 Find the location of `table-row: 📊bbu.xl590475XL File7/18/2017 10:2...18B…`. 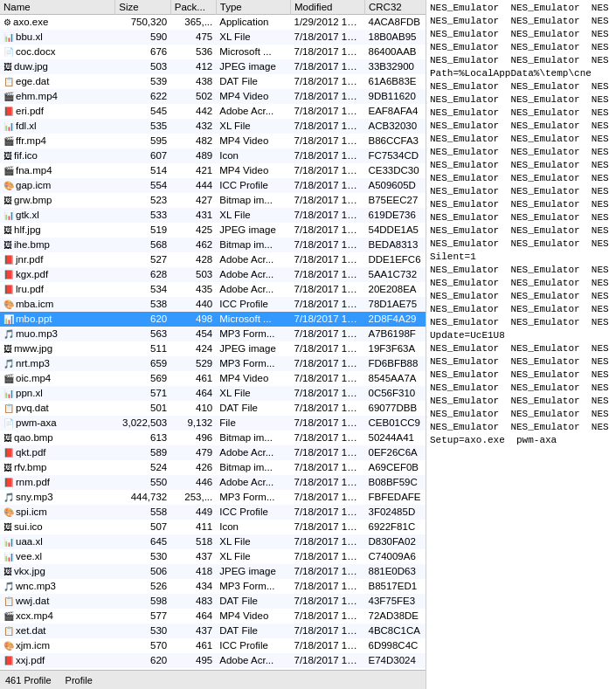

table-row: 📊bbu.xl590475XL File7/18/2017 10:2...18B… is located at coordinates (213, 37).